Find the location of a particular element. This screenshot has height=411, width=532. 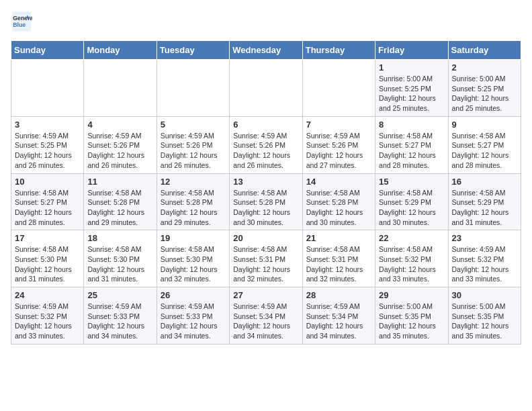

day-number: 28 is located at coordinates (339, 295).